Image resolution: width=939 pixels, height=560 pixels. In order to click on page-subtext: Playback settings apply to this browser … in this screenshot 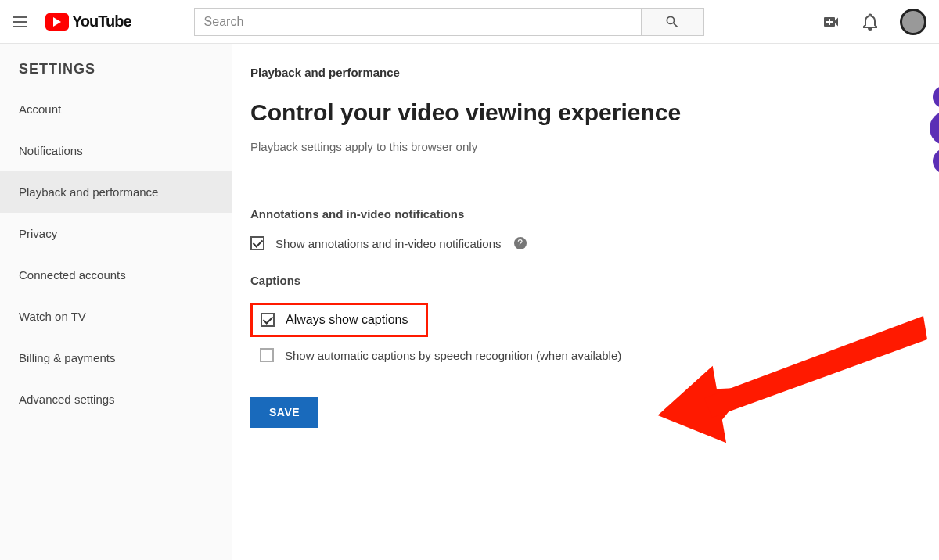, I will do `click(595, 147)`.